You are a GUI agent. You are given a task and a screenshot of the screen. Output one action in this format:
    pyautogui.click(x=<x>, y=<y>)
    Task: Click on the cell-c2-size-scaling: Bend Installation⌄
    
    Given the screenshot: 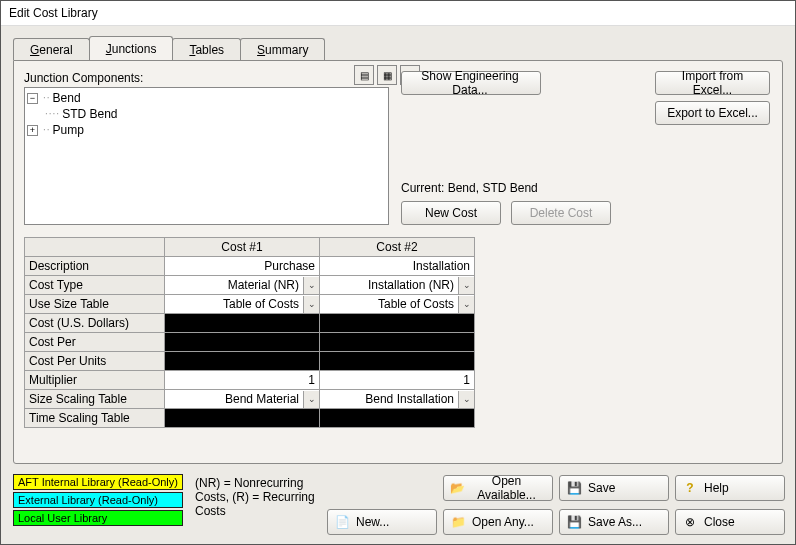 What is the action you would take?
    pyautogui.click(x=398, y=400)
    